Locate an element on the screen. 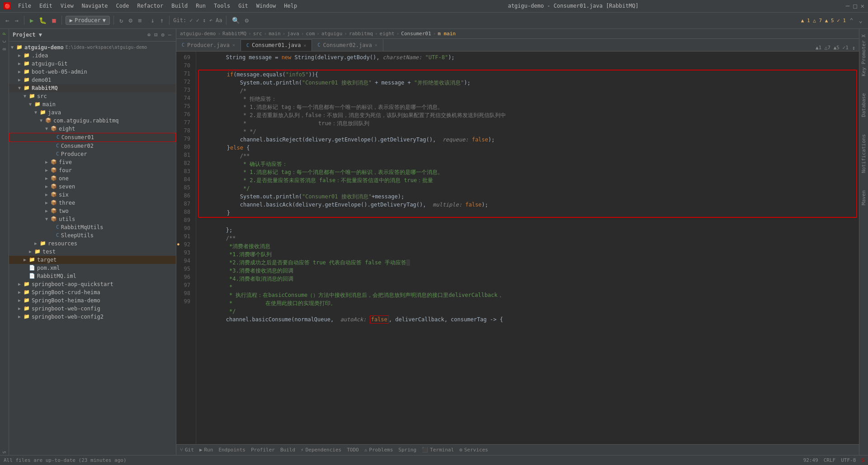 This screenshot has height=465, width=868. tree-item-springboot-web2: ▶ 📁 springboot-web-config2 is located at coordinates (92, 317).